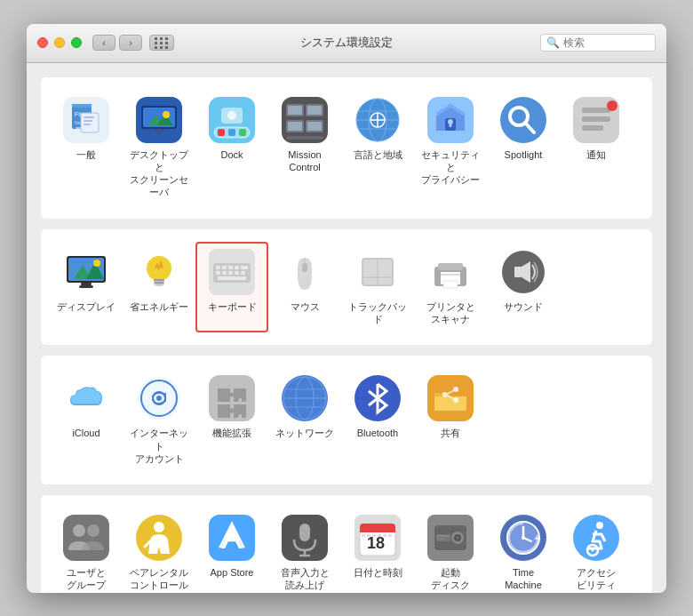 This screenshot has width=693, height=616. I want to click on icon-item-speech: 音声入力と読み上げ, so click(305, 549).